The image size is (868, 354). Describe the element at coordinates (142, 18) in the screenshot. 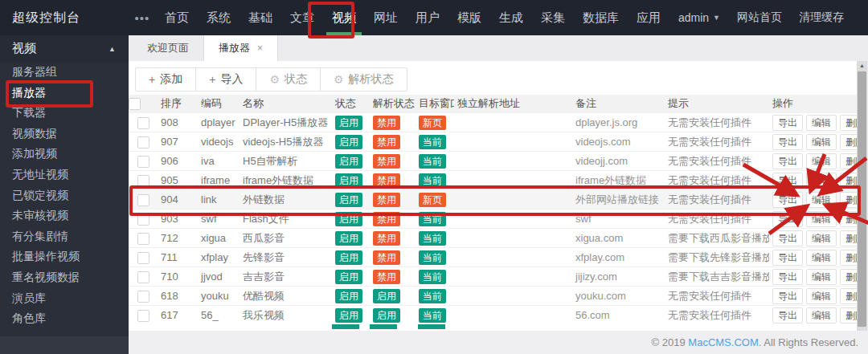

I see `more-menu-icon: •••` at that location.